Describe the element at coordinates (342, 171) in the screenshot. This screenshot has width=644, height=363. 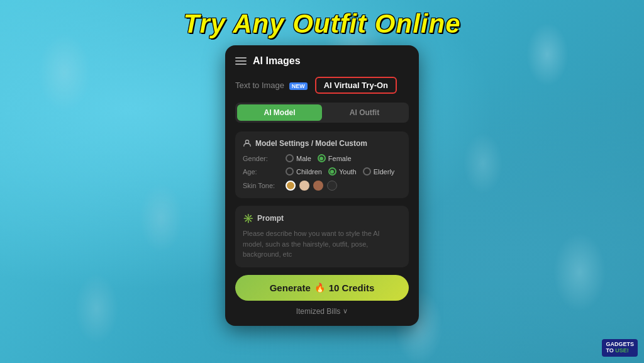
I see `age-youth: Youth` at that location.